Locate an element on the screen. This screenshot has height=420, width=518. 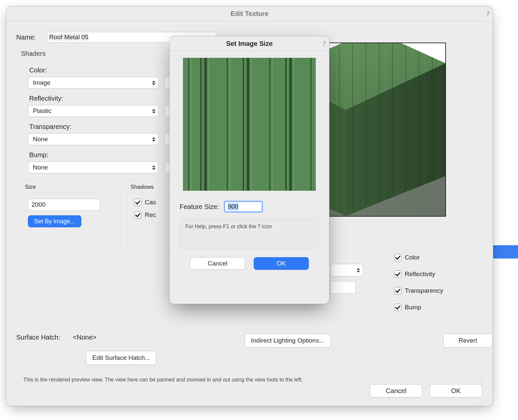
revert-button: Revert is located at coordinates (468, 341).